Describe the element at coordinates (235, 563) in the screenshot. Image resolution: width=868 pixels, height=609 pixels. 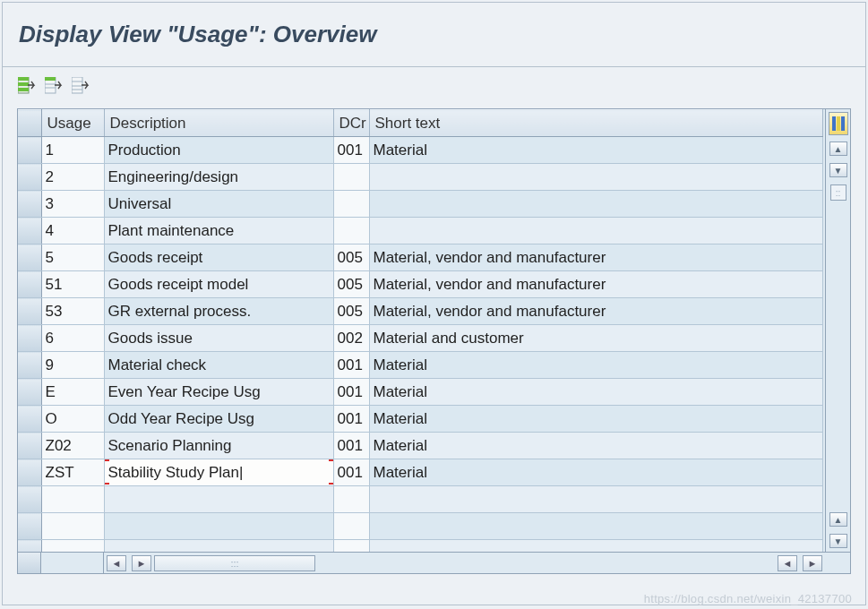
I see `hscroll-track: :::` at that location.